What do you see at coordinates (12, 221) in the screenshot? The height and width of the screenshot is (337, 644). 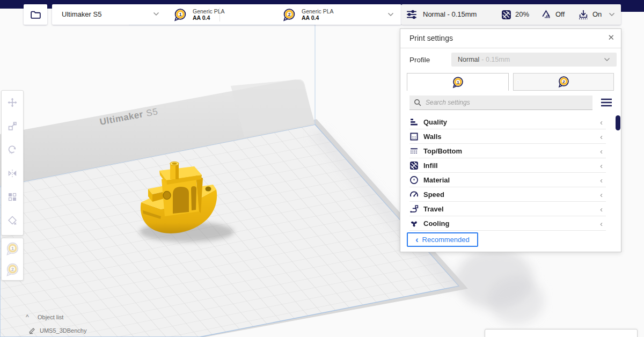 I see `support-blocker-icon` at bounding box center [12, 221].